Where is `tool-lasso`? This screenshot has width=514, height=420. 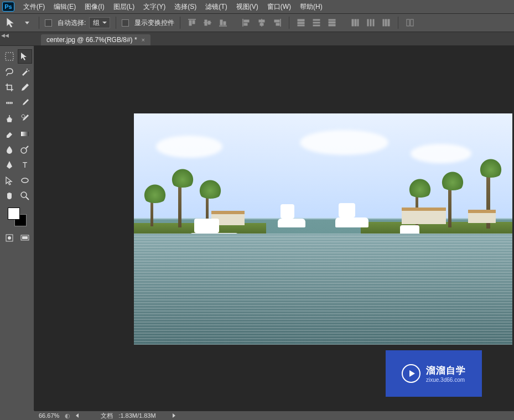
tool-lasso is located at coordinates (9, 72).